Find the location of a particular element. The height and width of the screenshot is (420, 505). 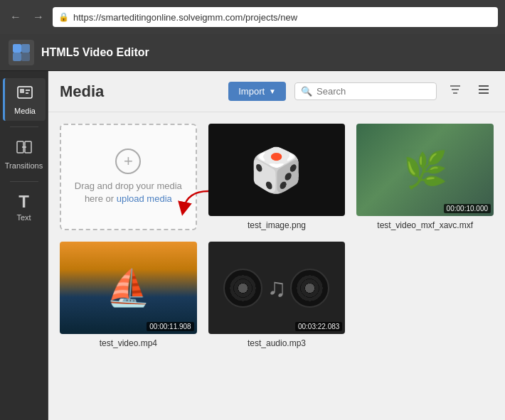

transitions-icon is located at coordinates (24, 149).